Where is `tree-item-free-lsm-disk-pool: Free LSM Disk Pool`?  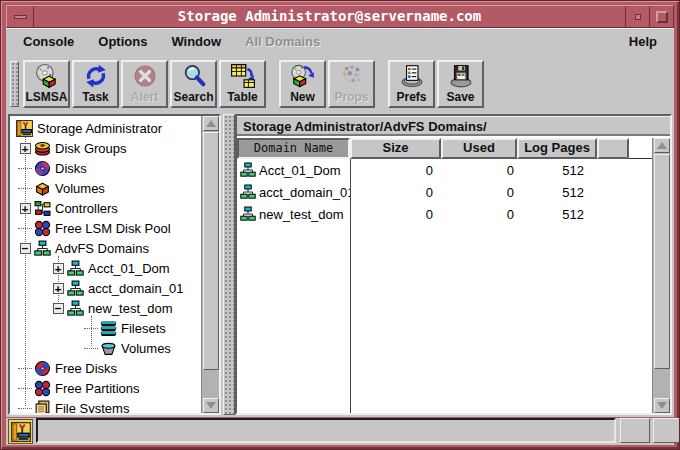 tree-item-free-lsm-disk-pool: Free LSM Disk Pool is located at coordinates (106, 228).